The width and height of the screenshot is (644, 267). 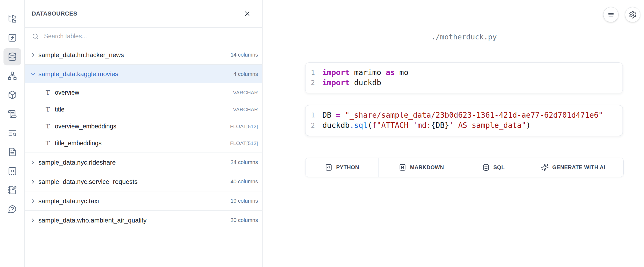 What do you see at coordinates (135, 74) in the screenshot?
I see `table-name: sample_data.kaggle.movies` at bounding box center [135, 74].